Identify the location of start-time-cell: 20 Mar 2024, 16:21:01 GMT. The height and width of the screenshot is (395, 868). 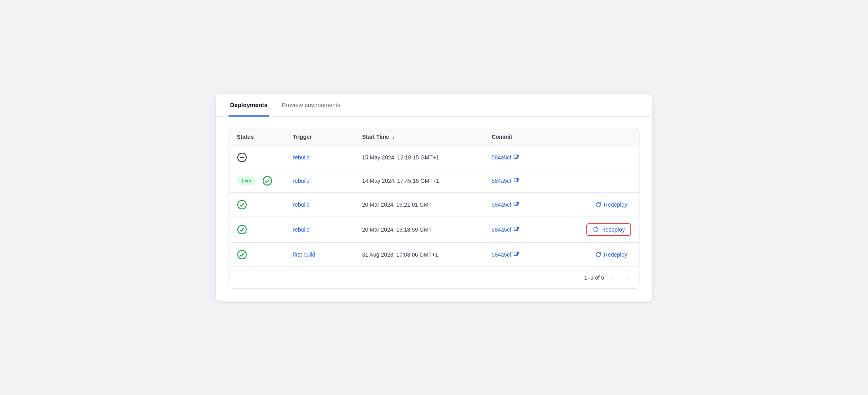
(419, 205).